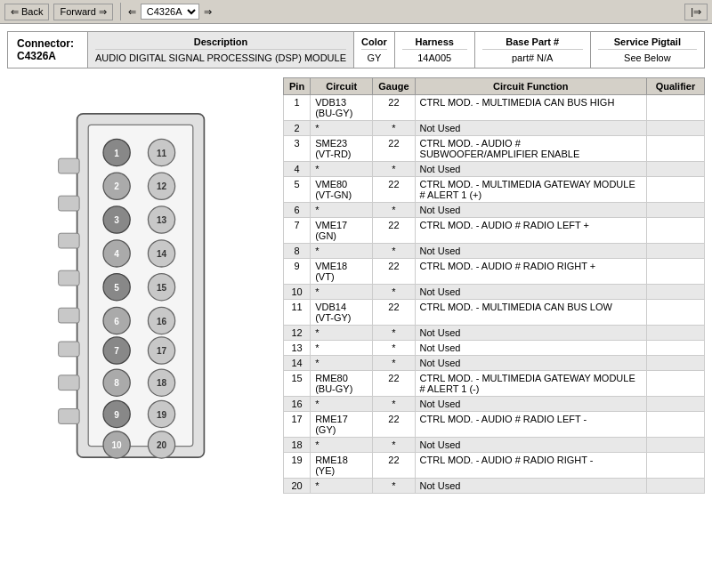  I want to click on pin-cell: 18, so click(297, 445).